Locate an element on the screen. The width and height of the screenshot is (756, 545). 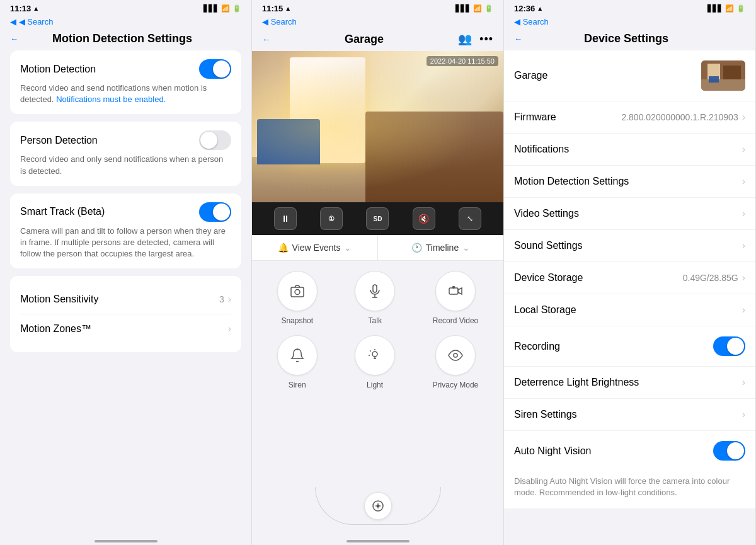
bell-icon: 🔔 is located at coordinates (284, 248).